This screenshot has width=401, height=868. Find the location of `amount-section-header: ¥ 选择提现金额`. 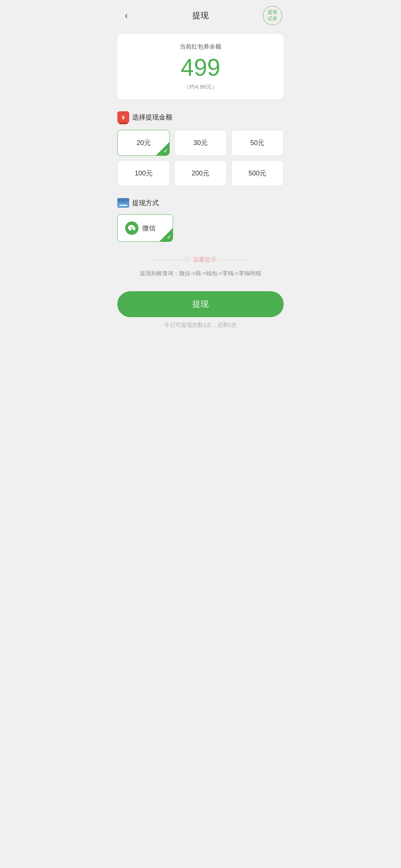

amount-section-header: ¥ 选择提现金额 is located at coordinates (200, 117).